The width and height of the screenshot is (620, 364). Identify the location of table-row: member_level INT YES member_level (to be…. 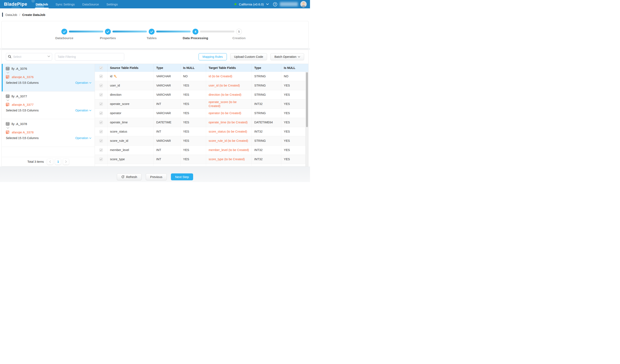
(202, 150).